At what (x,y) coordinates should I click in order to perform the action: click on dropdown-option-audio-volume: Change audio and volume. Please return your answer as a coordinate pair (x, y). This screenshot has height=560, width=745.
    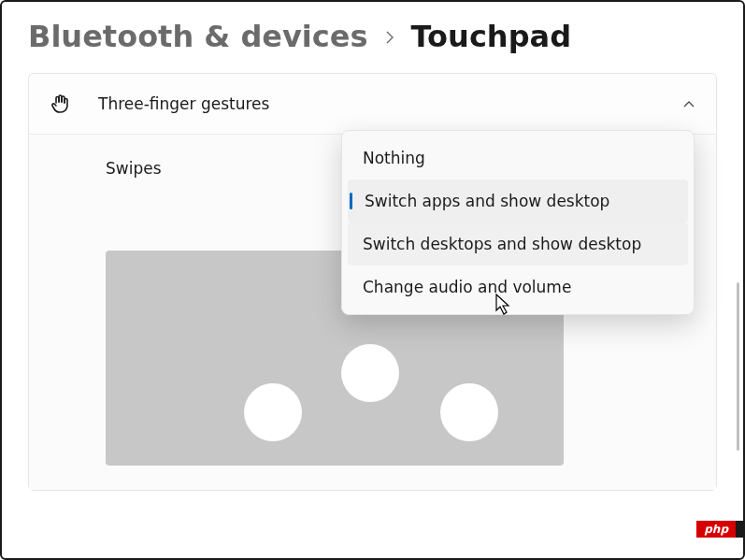
    Looking at the image, I should click on (518, 287).